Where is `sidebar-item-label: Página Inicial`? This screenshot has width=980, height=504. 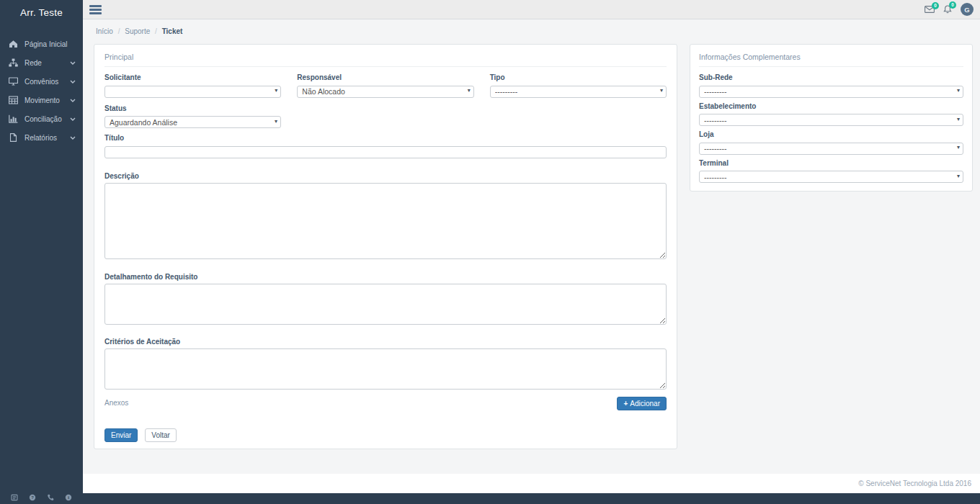 sidebar-item-label: Página Inicial is located at coordinates (46, 45).